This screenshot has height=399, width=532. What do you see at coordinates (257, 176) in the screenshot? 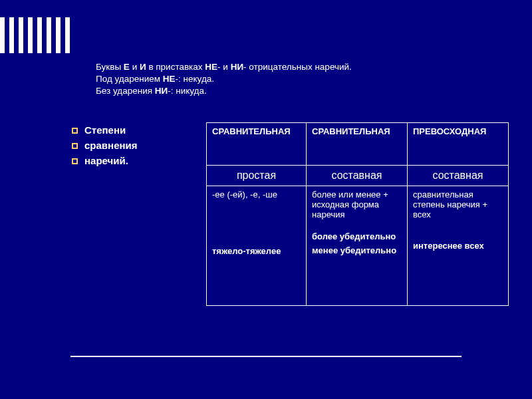
I see `table-subheader-cell: простая` at bounding box center [257, 176].